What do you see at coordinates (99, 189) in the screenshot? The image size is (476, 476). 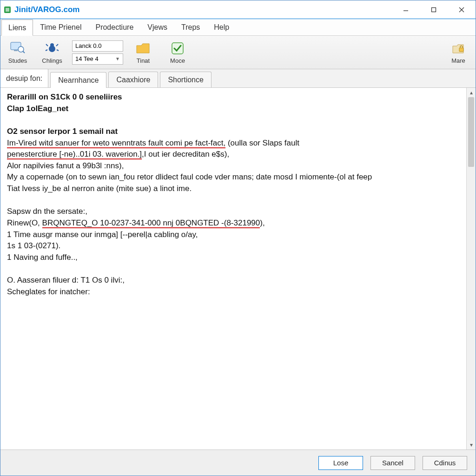 I see `line: Tiat lvess iy_be al nerron anite (mite s…` at bounding box center [99, 189].